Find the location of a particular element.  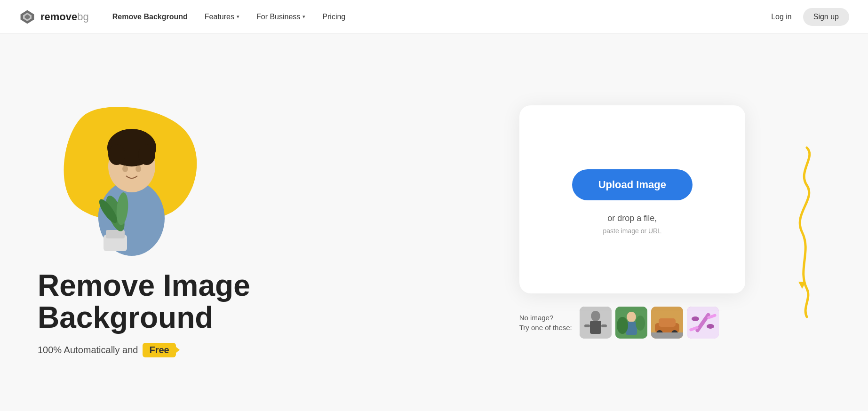

hero-heading: Remove Image Background is located at coordinates (169, 301).